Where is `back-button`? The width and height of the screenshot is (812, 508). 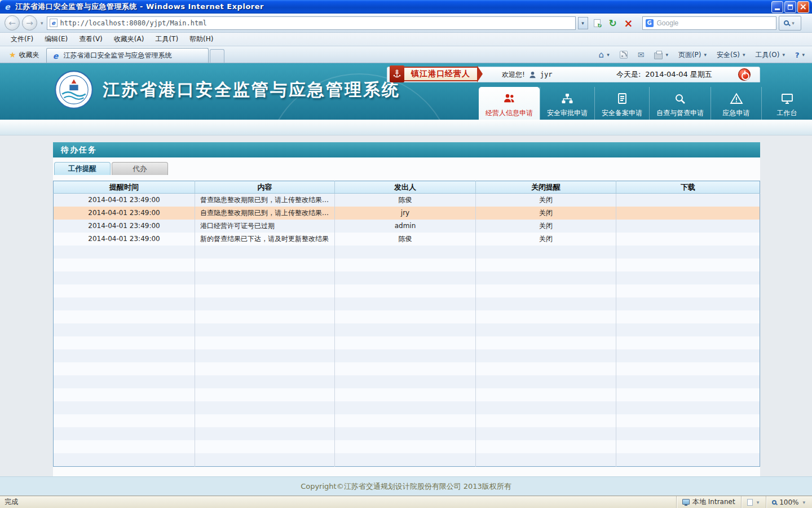
back-button is located at coordinates (12, 23).